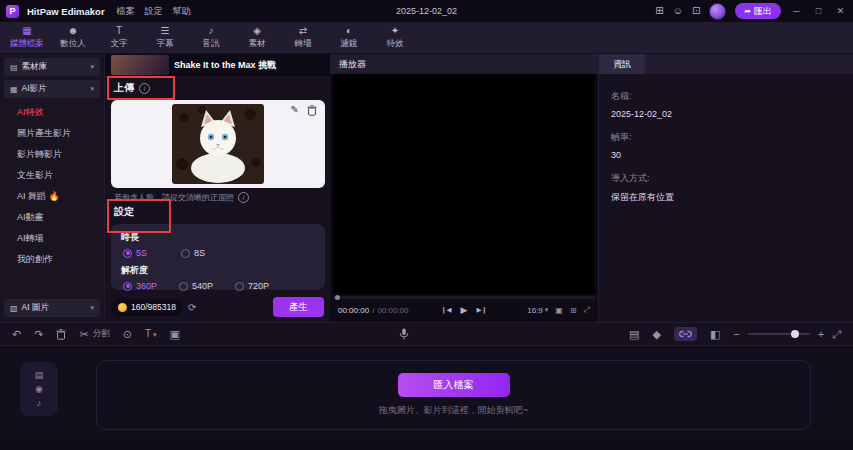 Image resolution: width=853 pixels, height=450 pixels. Describe the element at coordinates (257, 31) in the screenshot. I see `stickers-icon: ◈` at that location.